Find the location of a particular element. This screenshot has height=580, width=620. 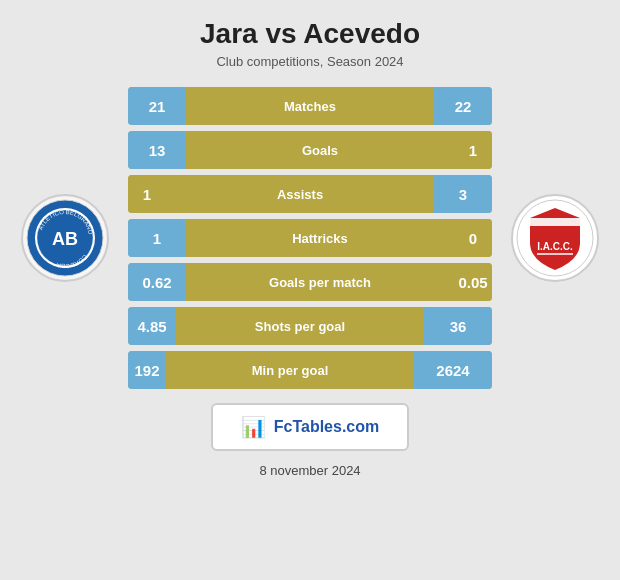

stat-right-assists: 3 is located at coordinates (463, 194).